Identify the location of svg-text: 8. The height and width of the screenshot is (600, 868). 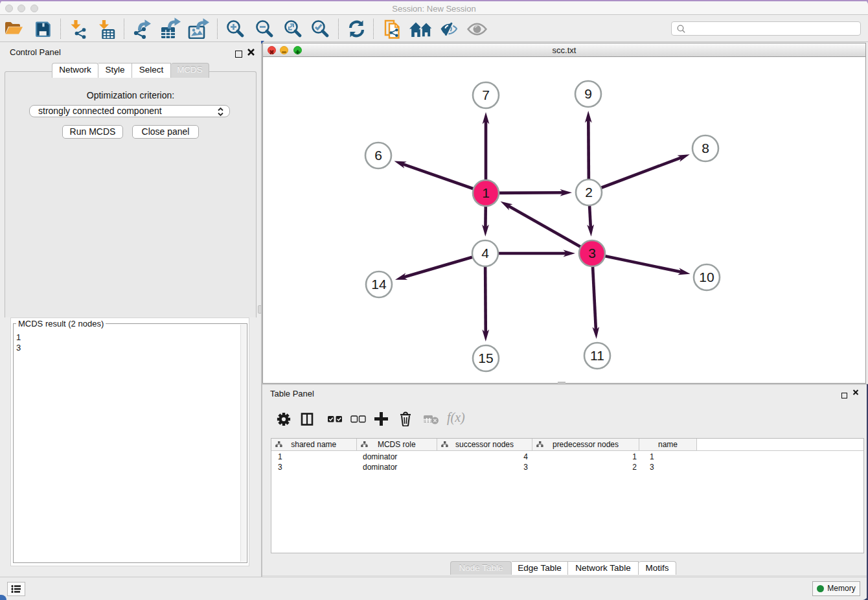
(705, 148).